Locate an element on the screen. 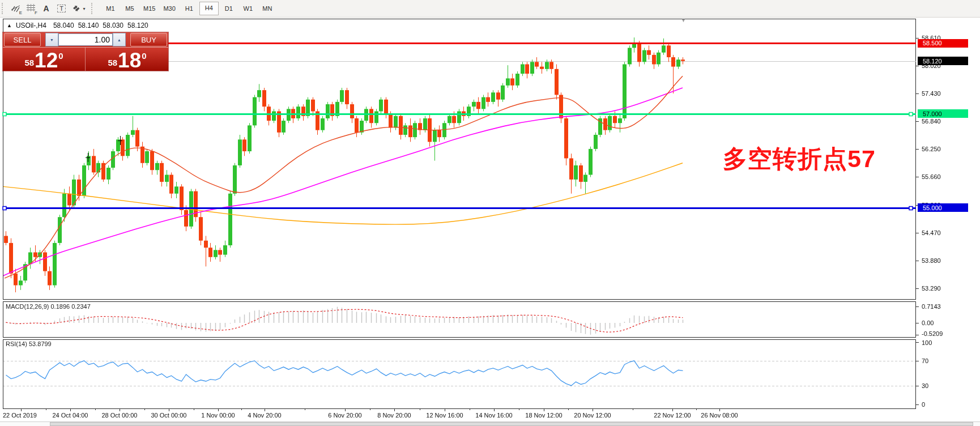 The height and width of the screenshot is (426, 980). date-label: 28 Oct 00:00 is located at coordinates (120, 415).